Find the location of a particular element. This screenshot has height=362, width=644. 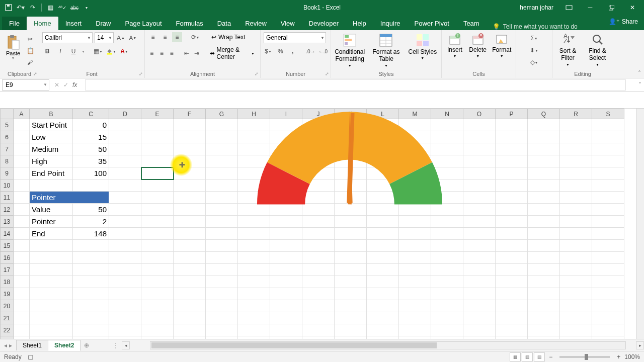

row-header: 10 is located at coordinates (7, 186).